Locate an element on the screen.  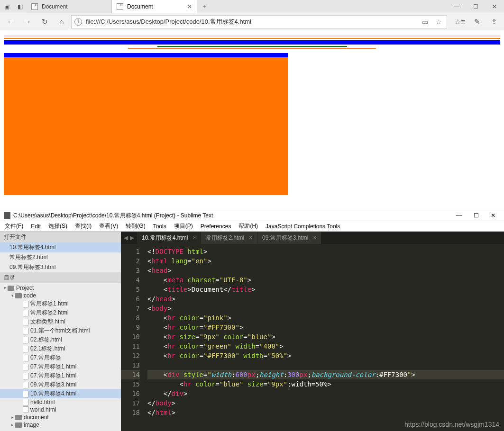
sublime-close: ✕ is located at coordinates (493, 216).